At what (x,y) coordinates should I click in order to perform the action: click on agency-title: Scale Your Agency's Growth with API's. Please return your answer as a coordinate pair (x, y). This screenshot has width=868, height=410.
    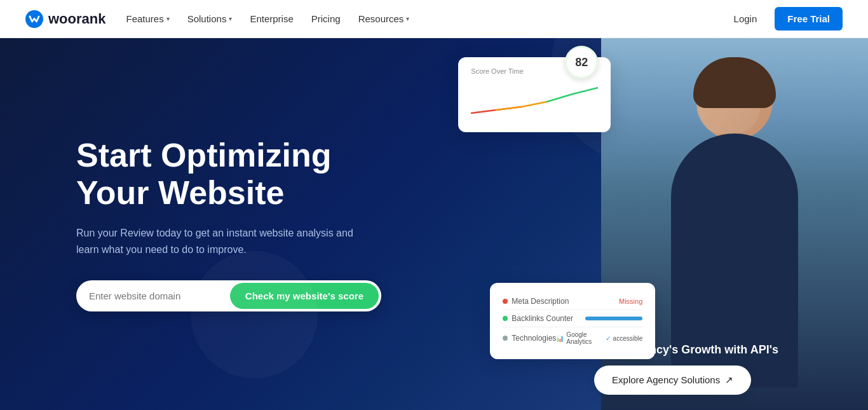
    Looking at the image, I should click on (672, 350).